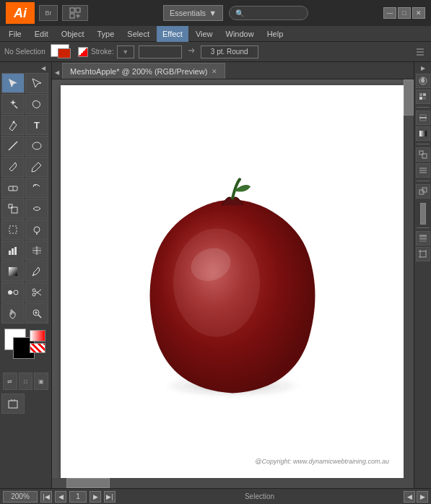 This screenshot has height=504, width=431. What do you see at coordinates (409, 483) in the screenshot?
I see `scroll-corner` at bounding box center [409, 483].